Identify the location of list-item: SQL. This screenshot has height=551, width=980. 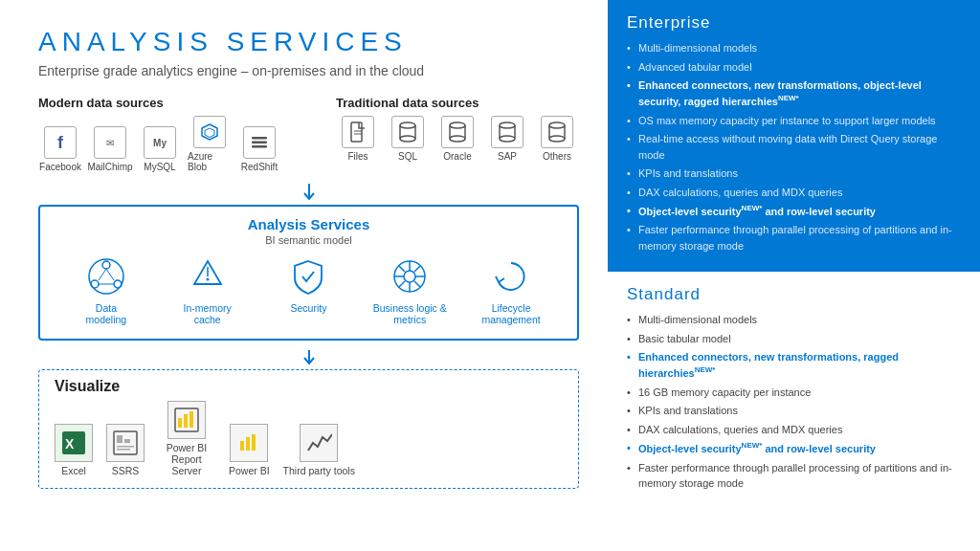
(408, 139).